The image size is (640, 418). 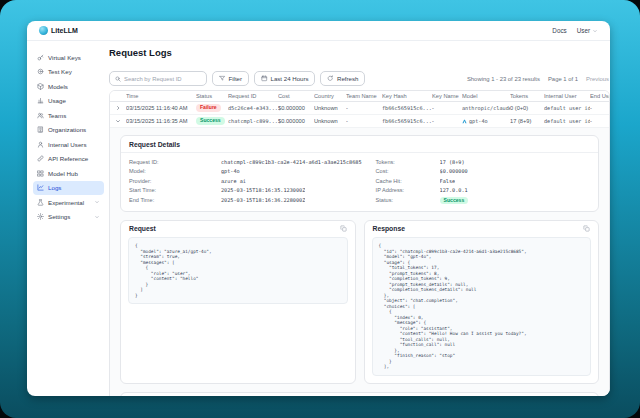 What do you see at coordinates (68, 144) in the screenshot?
I see `sidebar-item-internal-users: Internal Users` at bounding box center [68, 144].